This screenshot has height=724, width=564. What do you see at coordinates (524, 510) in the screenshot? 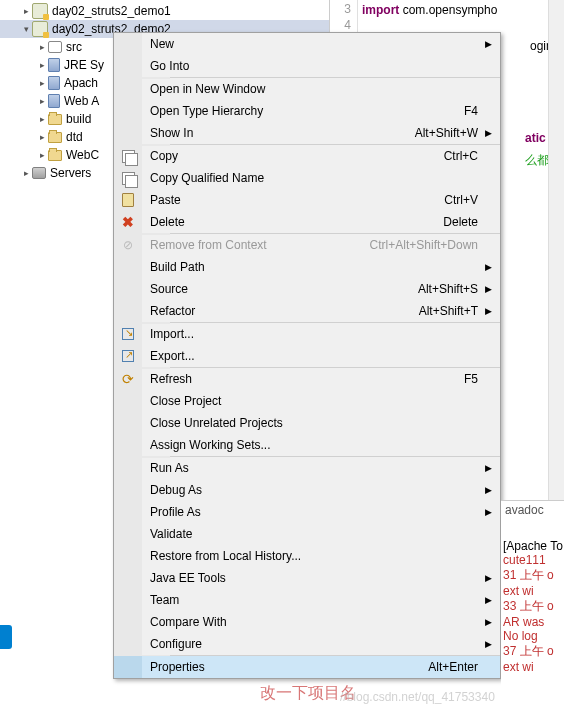
I see `console-tab: avadoc` at bounding box center [524, 510].